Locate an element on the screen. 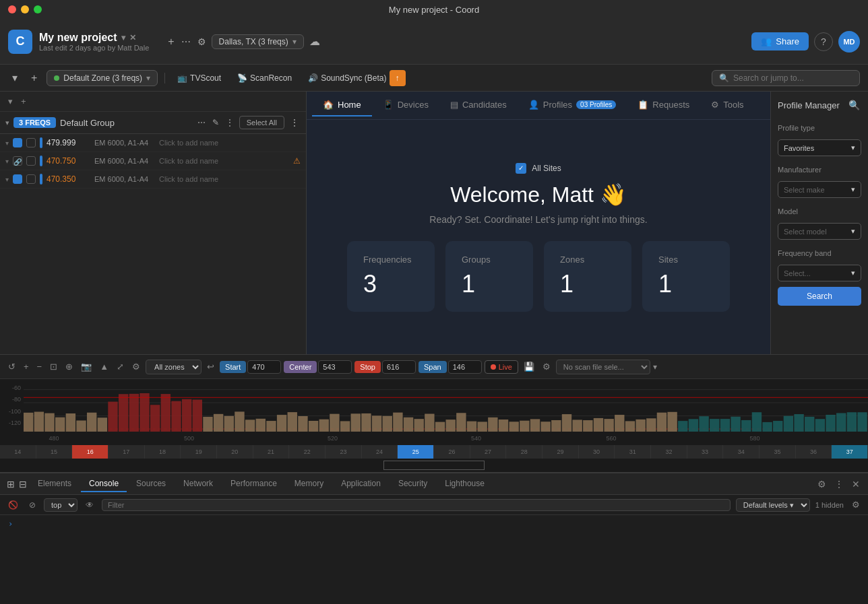 The height and width of the screenshot is (604, 868). tab-devices: 📱 Devices is located at coordinates (406, 105).